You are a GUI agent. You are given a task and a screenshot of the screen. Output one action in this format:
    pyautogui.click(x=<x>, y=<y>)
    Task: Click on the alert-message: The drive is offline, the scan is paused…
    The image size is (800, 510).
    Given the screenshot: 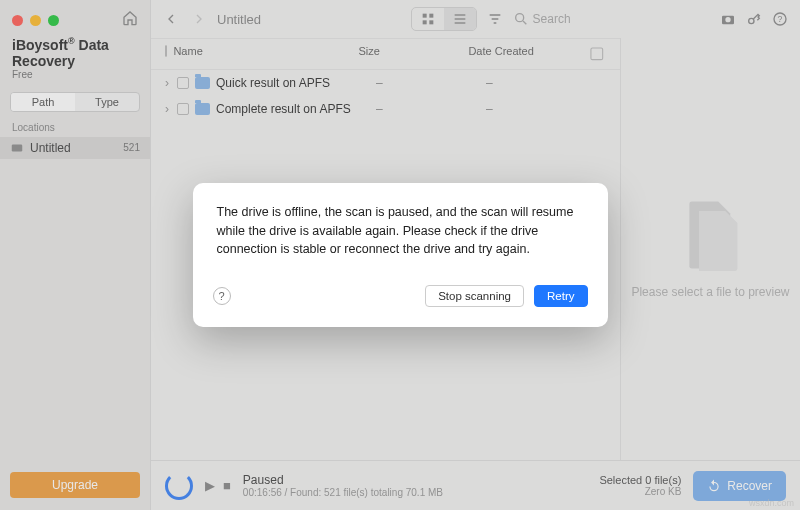 What is the action you would take?
    pyautogui.click(x=400, y=244)
    